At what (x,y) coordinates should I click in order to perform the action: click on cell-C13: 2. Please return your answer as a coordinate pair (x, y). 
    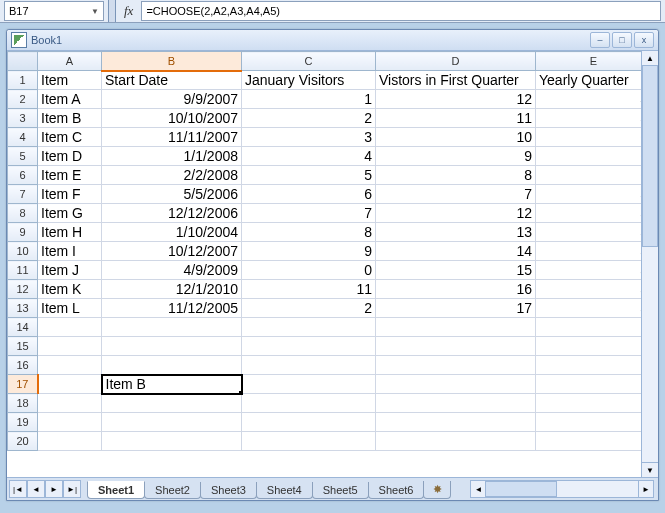
    Looking at the image, I should click on (309, 308).